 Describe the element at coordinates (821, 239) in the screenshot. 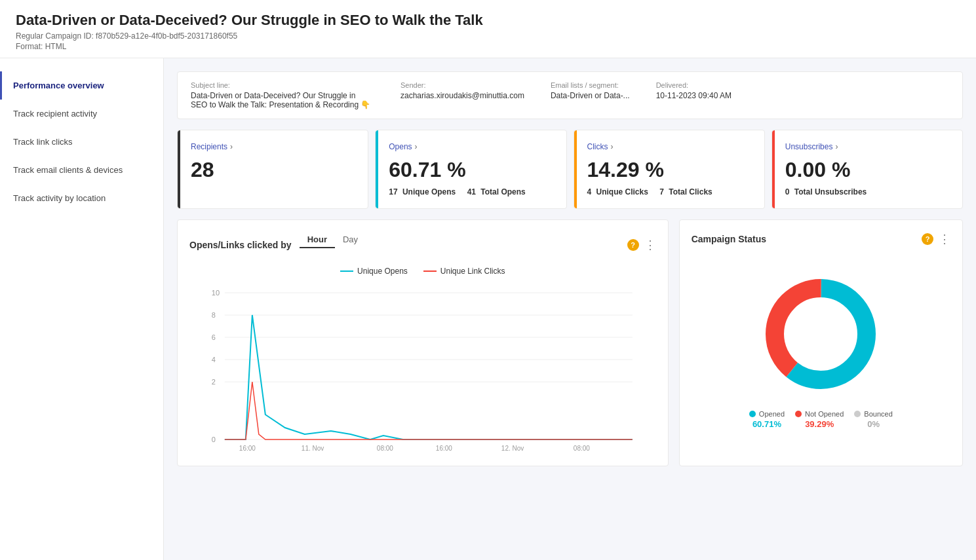

I see `campaign-status-header: Campaign Status ? ⋮` at that location.